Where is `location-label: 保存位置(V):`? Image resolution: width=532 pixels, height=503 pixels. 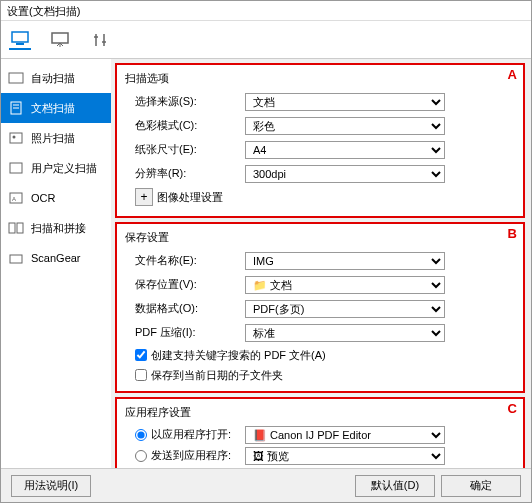
location-label: 保存位置(V): is located at coordinates (185, 284).